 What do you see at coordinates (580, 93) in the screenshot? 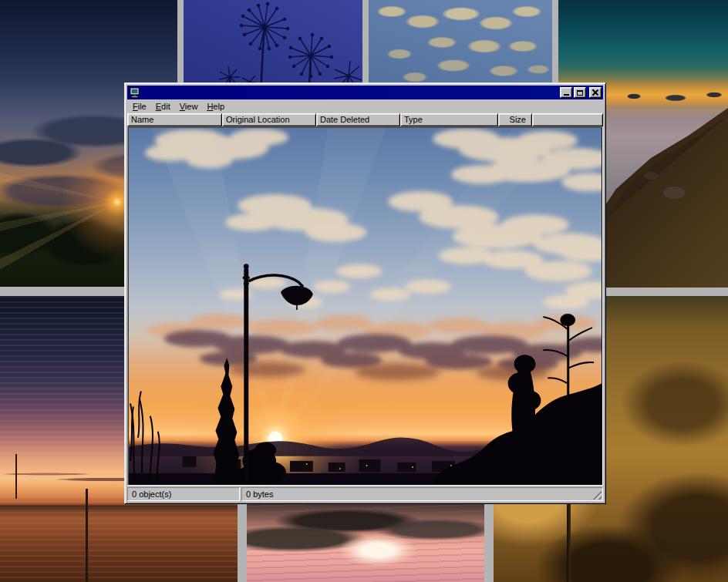
I see `maximize-icon` at bounding box center [580, 93].